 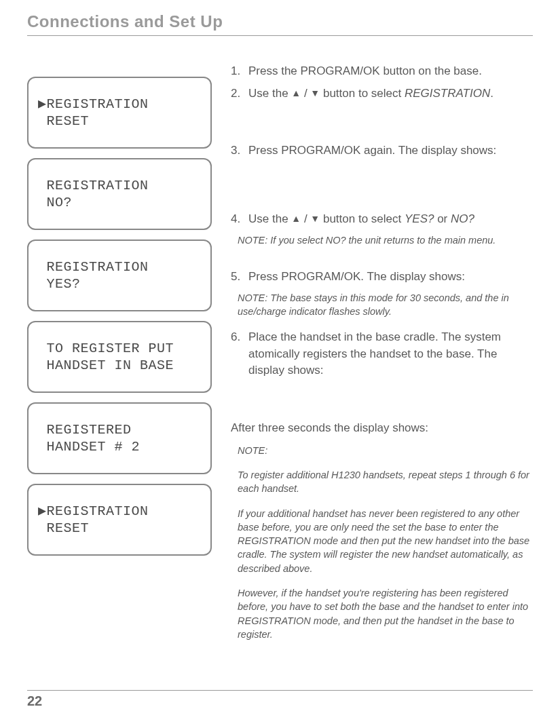 What do you see at coordinates (280, 700) in the screenshot?
I see `footer: 22` at bounding box center [280, 700].